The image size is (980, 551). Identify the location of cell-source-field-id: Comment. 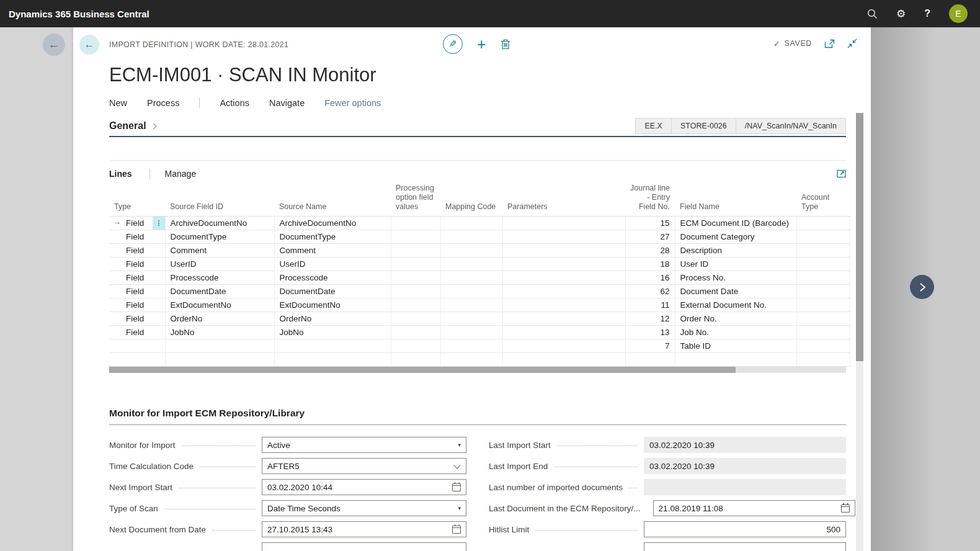
(220, 251).